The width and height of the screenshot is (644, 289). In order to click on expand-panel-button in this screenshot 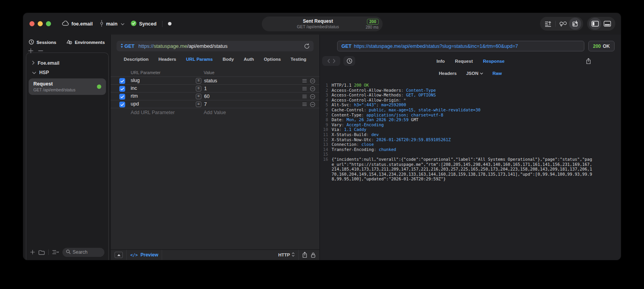, I will do `click(119, 255)`.